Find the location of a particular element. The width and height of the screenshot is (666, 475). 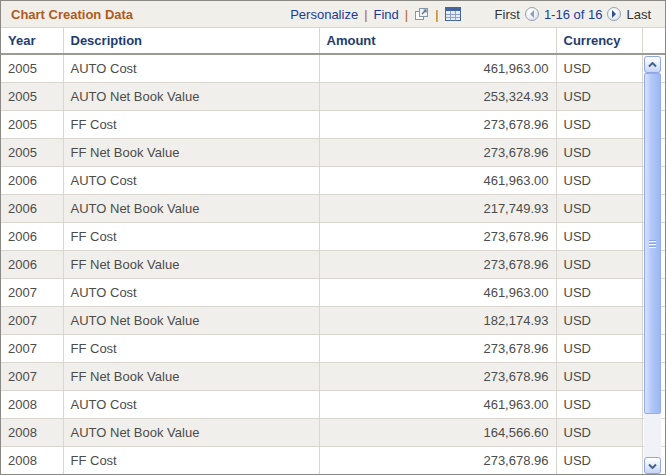

table-row: 2005AUTO Net Book Value253,324.93USD is located at coordinates (333, 96).